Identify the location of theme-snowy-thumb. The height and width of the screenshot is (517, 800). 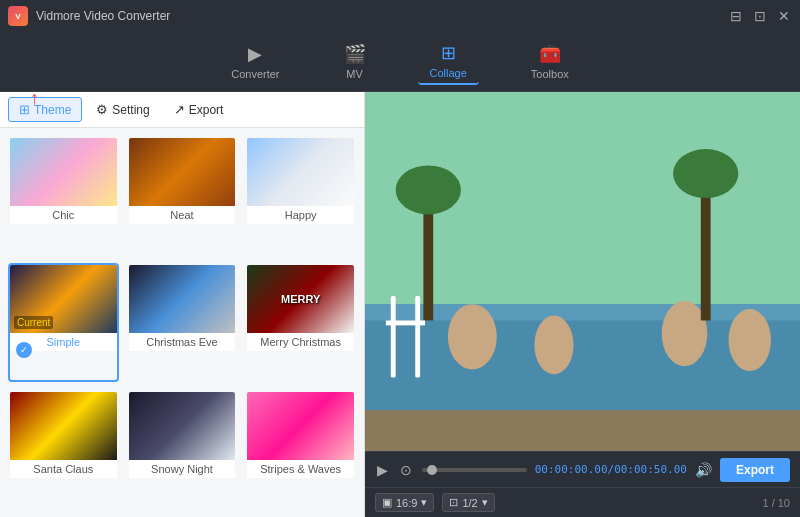
(182, 426).